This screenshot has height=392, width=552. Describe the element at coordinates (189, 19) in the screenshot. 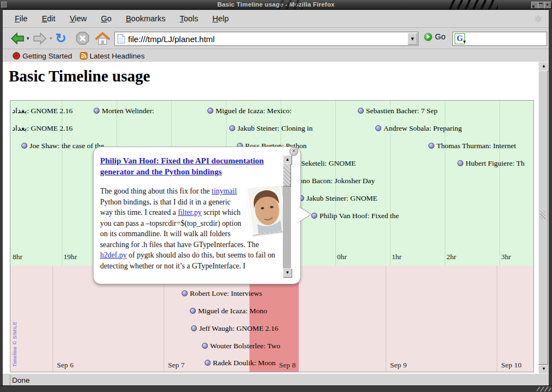

I see `menu-tools: Tools` at that location.